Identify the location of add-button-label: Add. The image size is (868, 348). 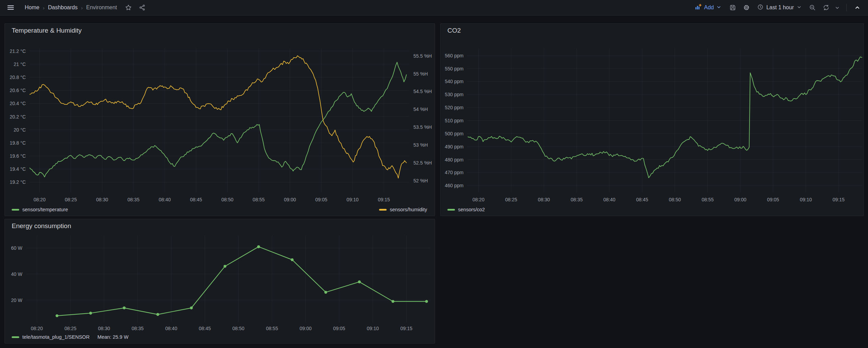
(709, 8).